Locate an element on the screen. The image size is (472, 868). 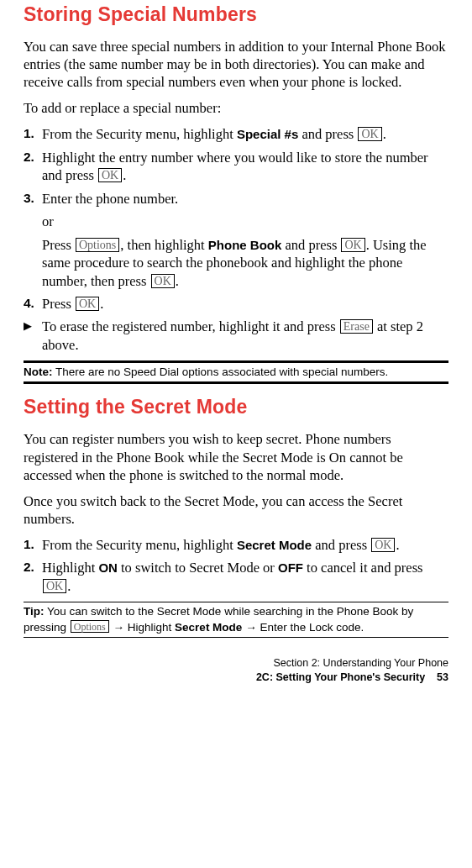
step-number: 3. is located at coordinates (32, 198).